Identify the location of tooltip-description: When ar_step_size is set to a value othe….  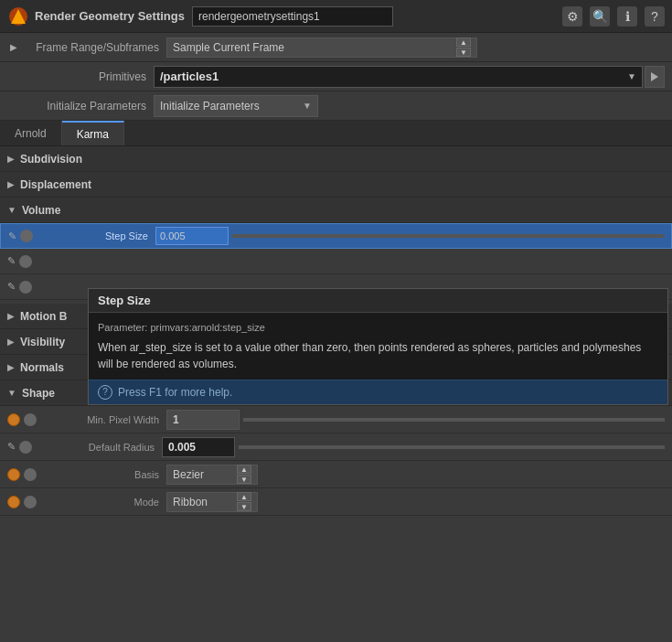
(379, 356).